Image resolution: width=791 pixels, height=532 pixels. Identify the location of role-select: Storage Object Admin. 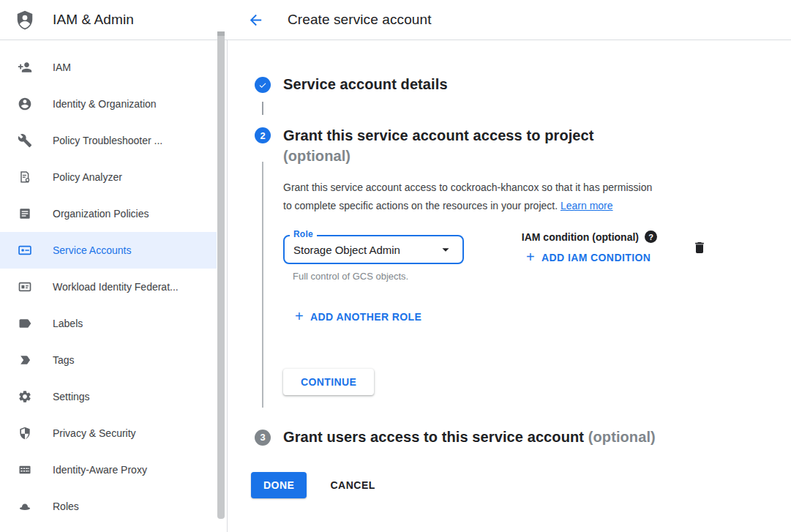
(373, 250).